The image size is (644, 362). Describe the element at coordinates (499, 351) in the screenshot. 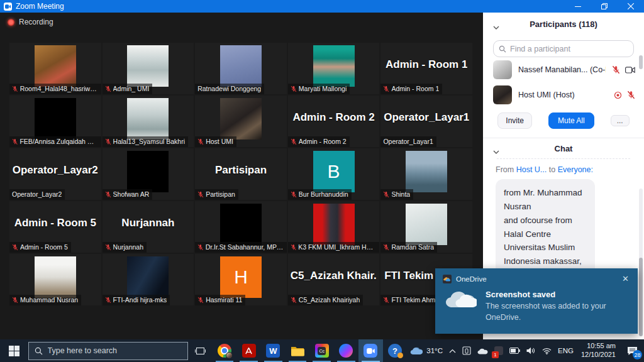

I see `adobe-cc-tray-icon: 1` at that location.